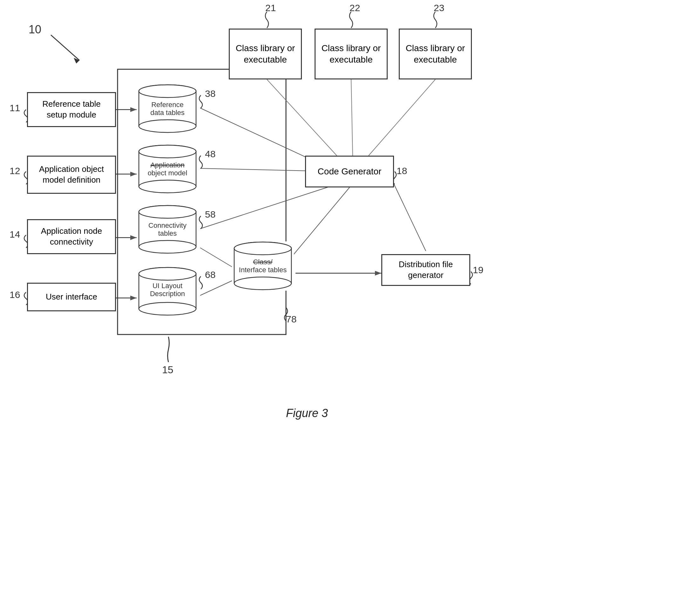 Image resolution: width=700 pixels, height=608 pixels. What do you see at coordinates (478, 270) in the screenshot?
I see `svg-text: 19` at bounding box center [478, 270].